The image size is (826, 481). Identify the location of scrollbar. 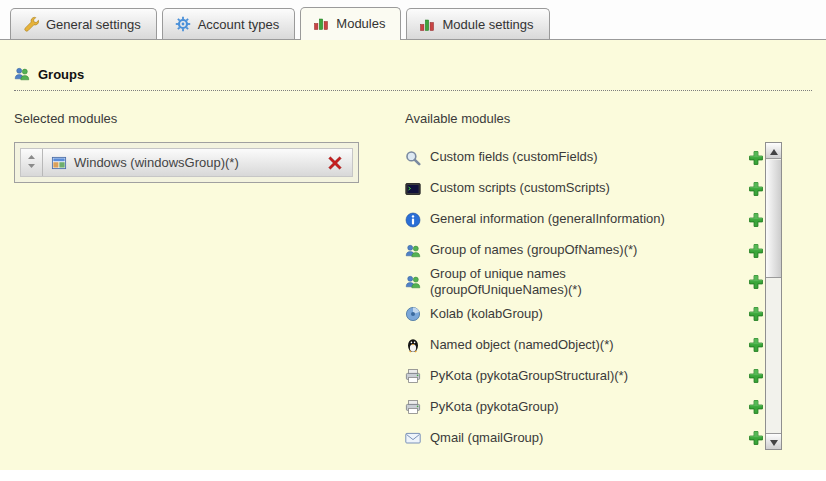
(774, 296).